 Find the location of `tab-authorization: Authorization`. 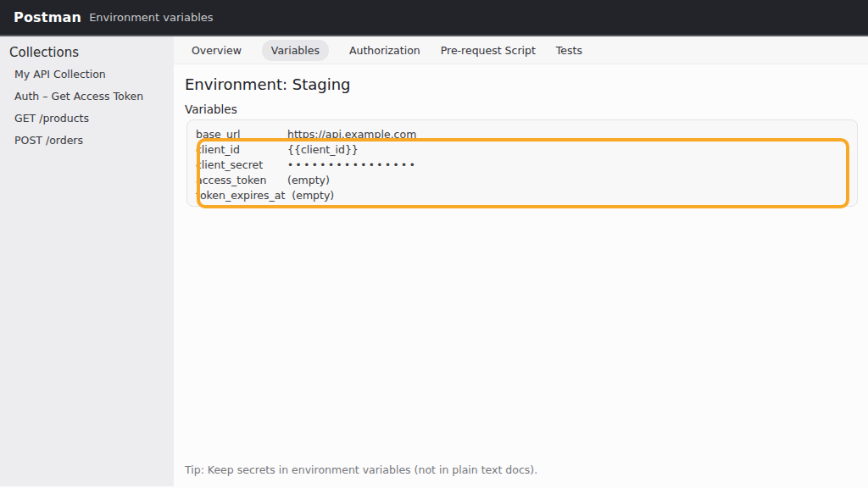

tab-authorization: Authorization is located at coordinates (385, 51).